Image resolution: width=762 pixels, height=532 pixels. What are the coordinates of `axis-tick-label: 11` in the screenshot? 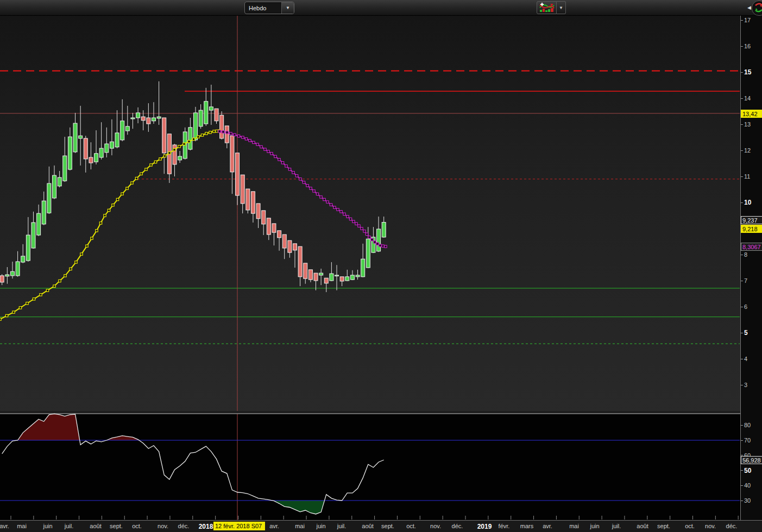 It's located at (747, 176).